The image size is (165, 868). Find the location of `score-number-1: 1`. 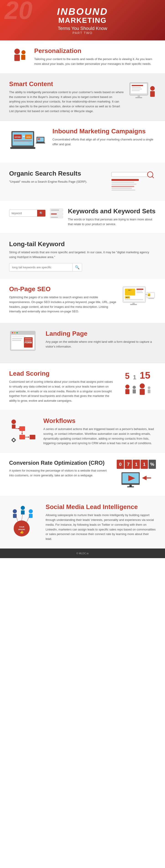

score-number-1: 1 is located at coordinates (134, 377).